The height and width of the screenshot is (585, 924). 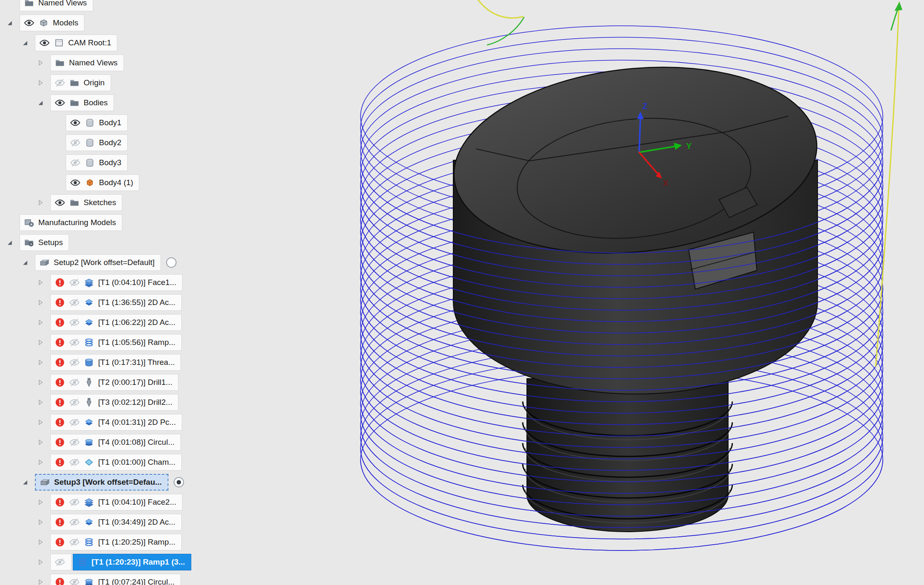 What do you see at coordinates (52, 23) in the screenshot?
I see `tree-item-box: Models` at bounding box center [52, 23].